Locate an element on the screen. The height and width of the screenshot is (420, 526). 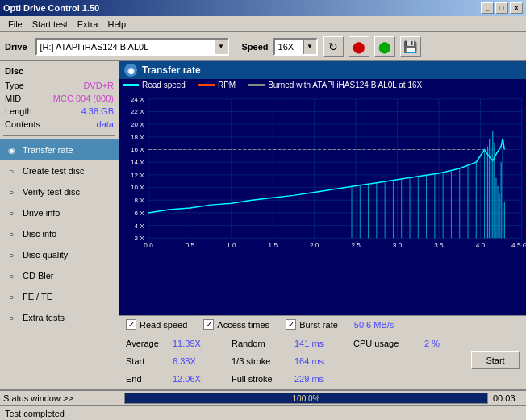
stat-13stroke-value: 164 ms is located at coordinates (316, 361).